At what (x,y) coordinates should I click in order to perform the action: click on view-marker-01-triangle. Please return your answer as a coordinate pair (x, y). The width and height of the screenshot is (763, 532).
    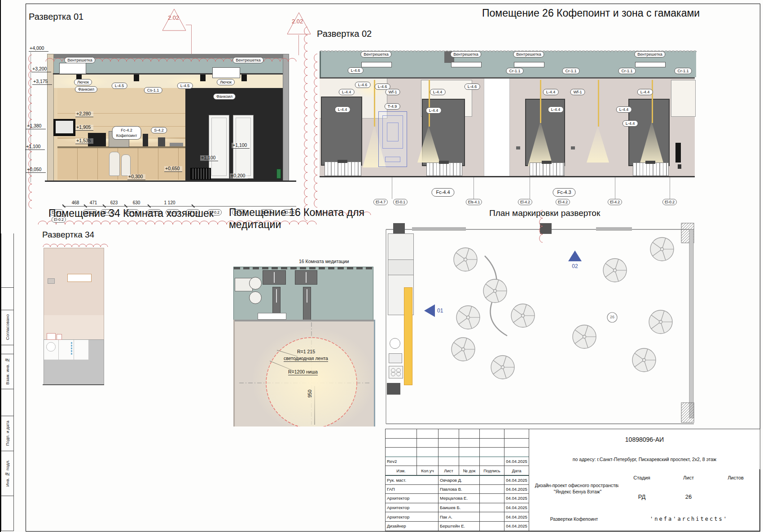
    Looking at the image, I should click on (430, 311).